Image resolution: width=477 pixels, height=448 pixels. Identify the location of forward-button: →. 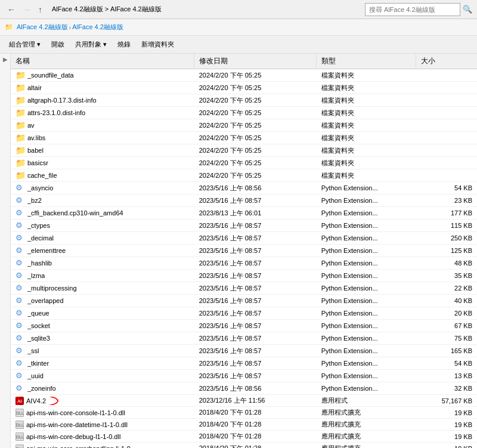
(27, 10).